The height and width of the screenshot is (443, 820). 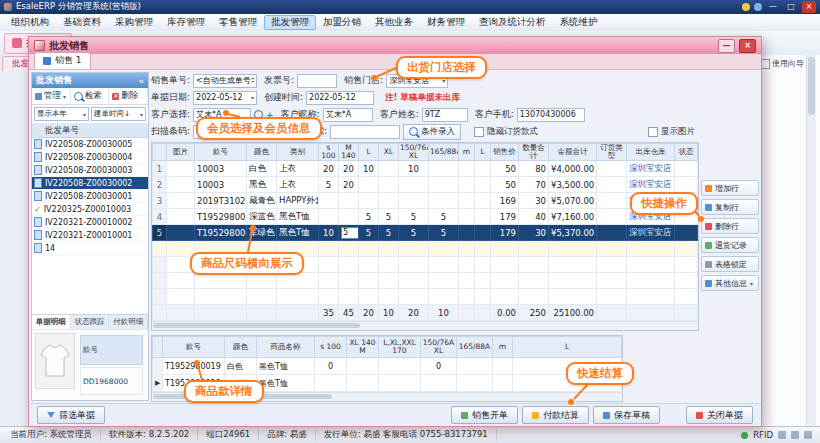 What do you see at coordinates (52, 322) in the screenshot?
I see `sidebar-tab-1: 单据明细` at bounding box center [52, 322].